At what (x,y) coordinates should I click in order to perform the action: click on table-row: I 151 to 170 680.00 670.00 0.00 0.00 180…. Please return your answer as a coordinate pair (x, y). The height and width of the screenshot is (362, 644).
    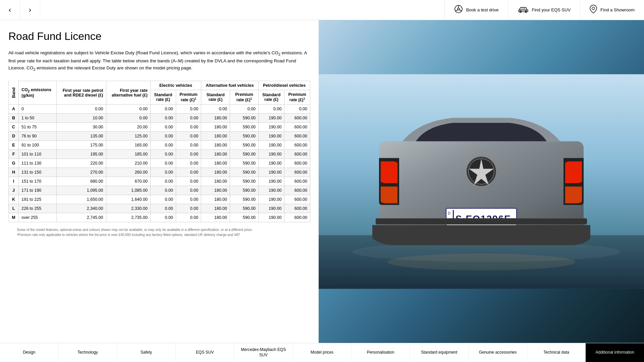
    Looking at the image, I should click on (160, 182).